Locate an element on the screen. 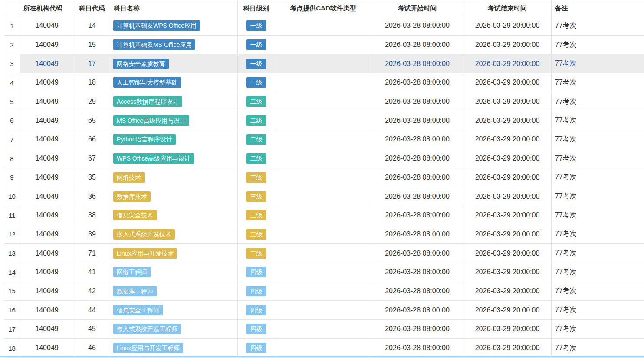  subject-name-badge: WPS Office高级应用与设计 is located at coordinates (154, 158).